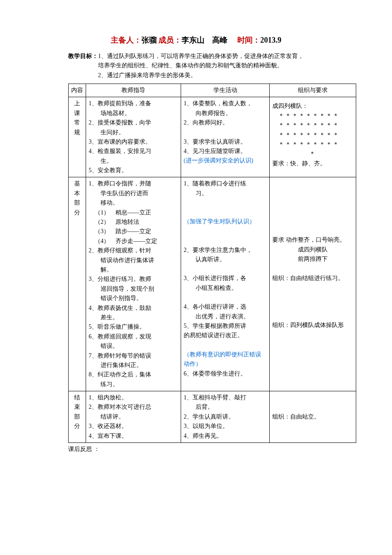 This screenshot has height=555, width=392. Describe the element at coordinates (225, 417) in the screenshot. I see `r3s2: 2、学生认真听讲。` at that location.